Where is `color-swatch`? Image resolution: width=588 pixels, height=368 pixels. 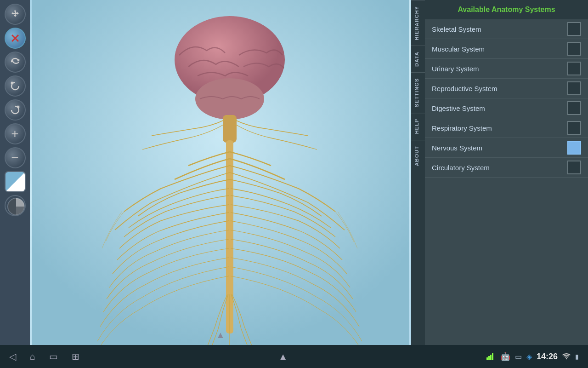 color-swatch is located at coordinates (15, 182).